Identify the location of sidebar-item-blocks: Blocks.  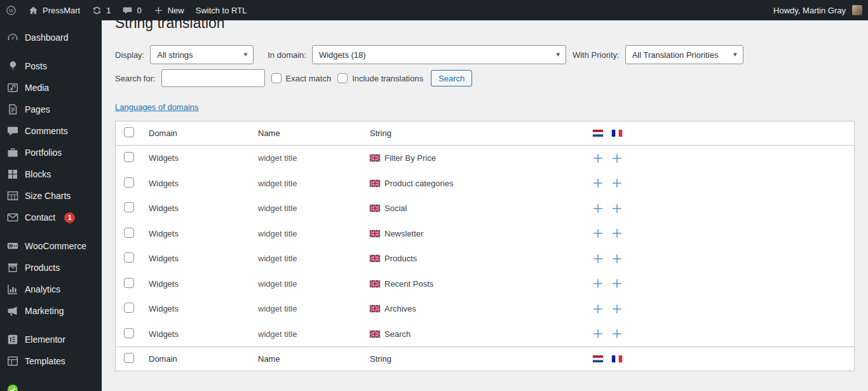
(51, 174).